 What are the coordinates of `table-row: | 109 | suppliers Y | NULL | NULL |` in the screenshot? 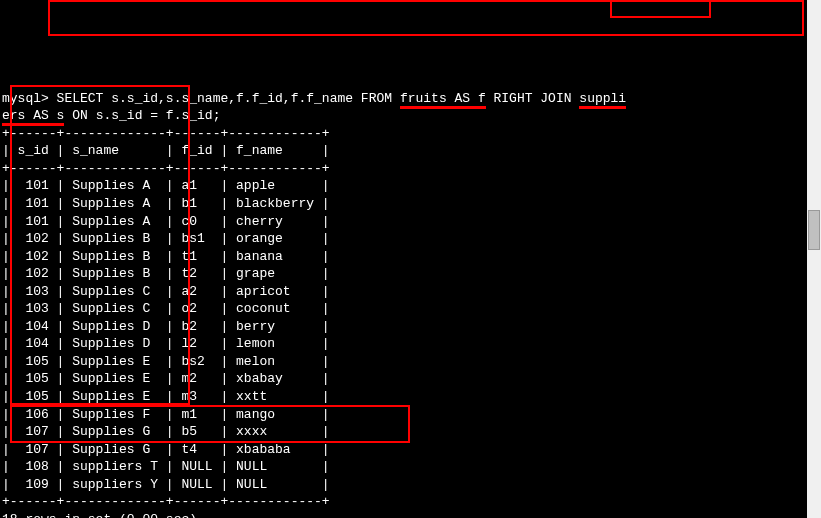 It's located at (166, 484).